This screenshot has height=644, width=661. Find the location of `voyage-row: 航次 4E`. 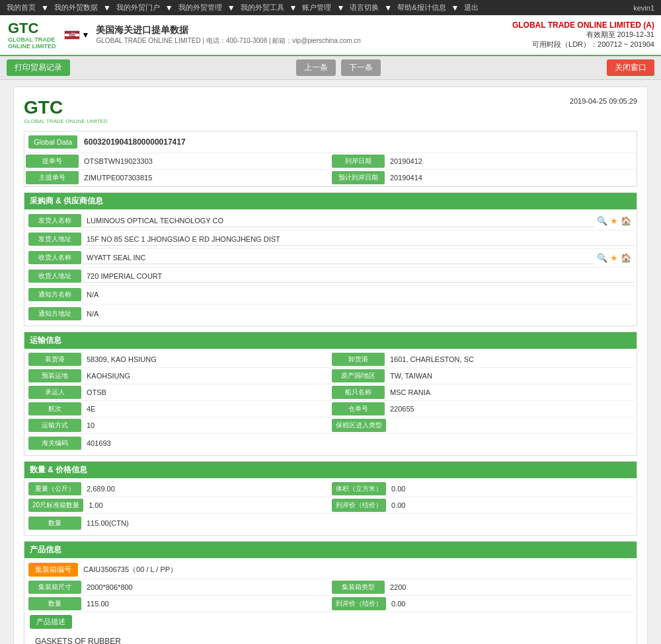

voyage-row: 航次 4E is located at coordinates (178, 410).